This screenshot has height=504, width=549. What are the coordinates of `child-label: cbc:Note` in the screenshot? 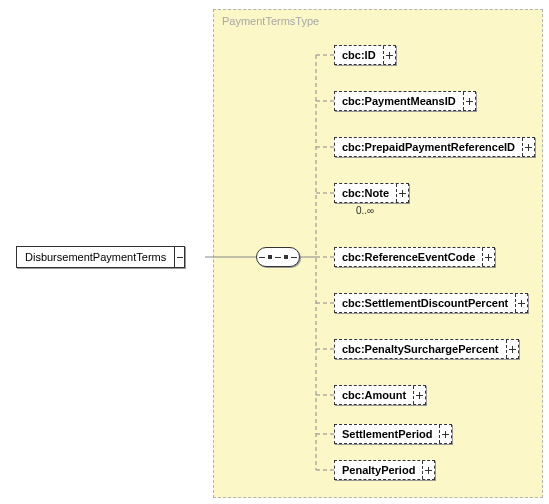 It's located at (366, 193).